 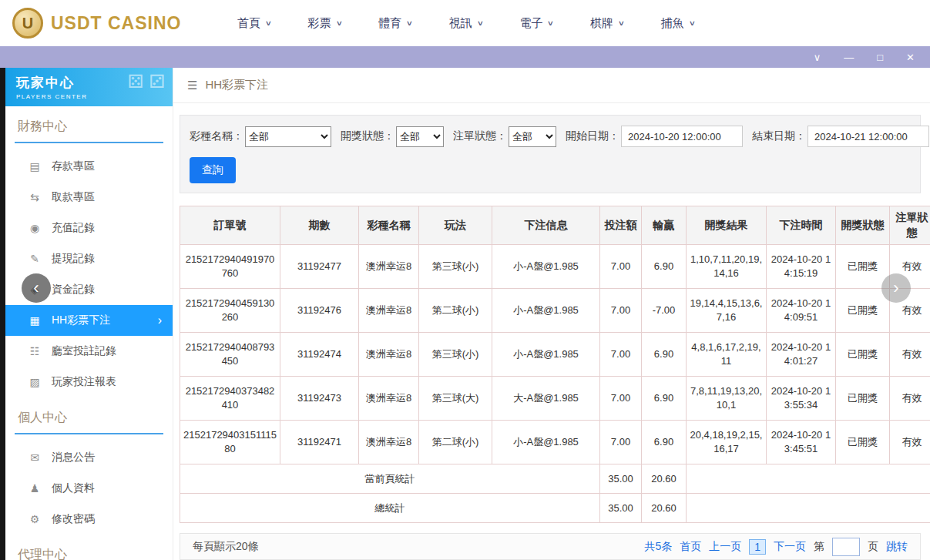 I want to click on jump-page-input, so click(x=846, y=547).